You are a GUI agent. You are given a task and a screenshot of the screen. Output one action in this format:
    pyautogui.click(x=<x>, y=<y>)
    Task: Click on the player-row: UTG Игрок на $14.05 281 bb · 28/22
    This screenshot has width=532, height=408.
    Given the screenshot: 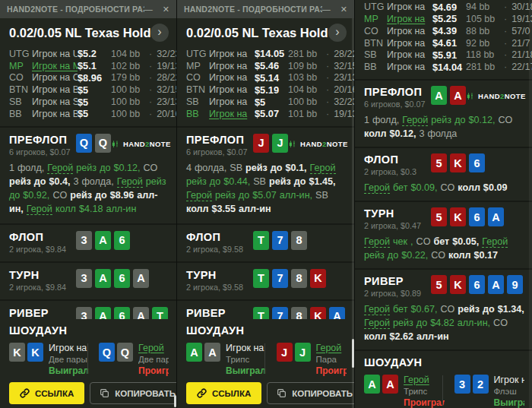 What is the action you would take?
    pyautogui.click(x=266, y=54)
    